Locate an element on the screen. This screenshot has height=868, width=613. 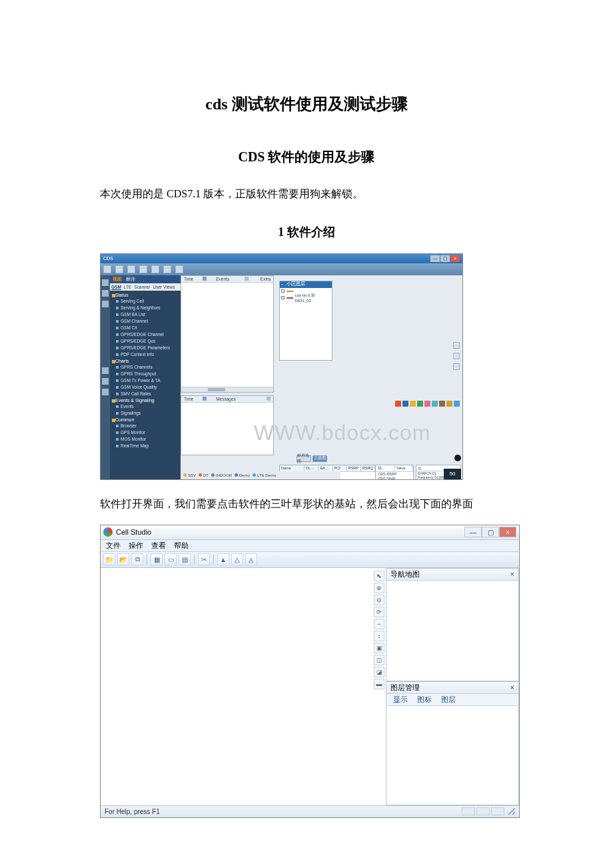
map-canvas is located at coordinates (237, 687).